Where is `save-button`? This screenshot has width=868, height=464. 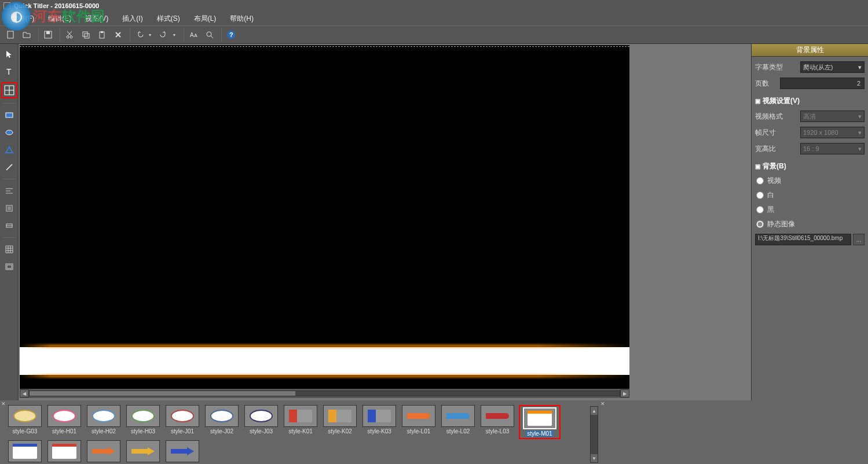
save-button is located at coordinates (48, 35).